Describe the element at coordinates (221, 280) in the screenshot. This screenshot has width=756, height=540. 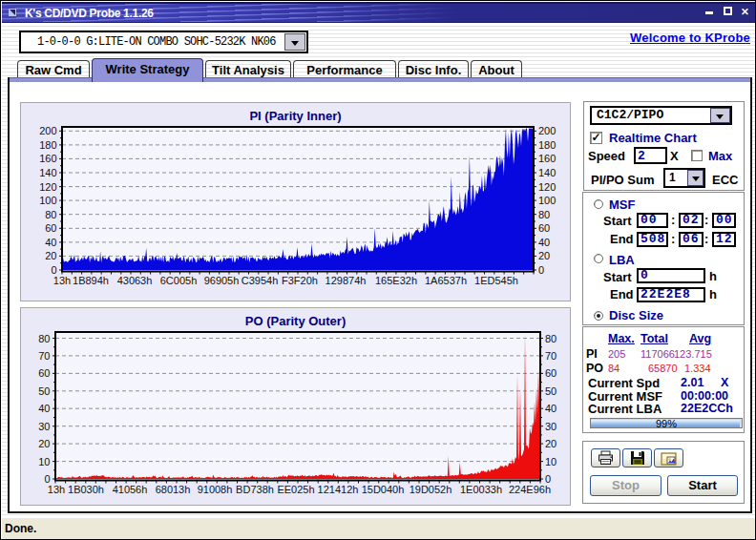
I see `svg-text: 96905h` at that location.